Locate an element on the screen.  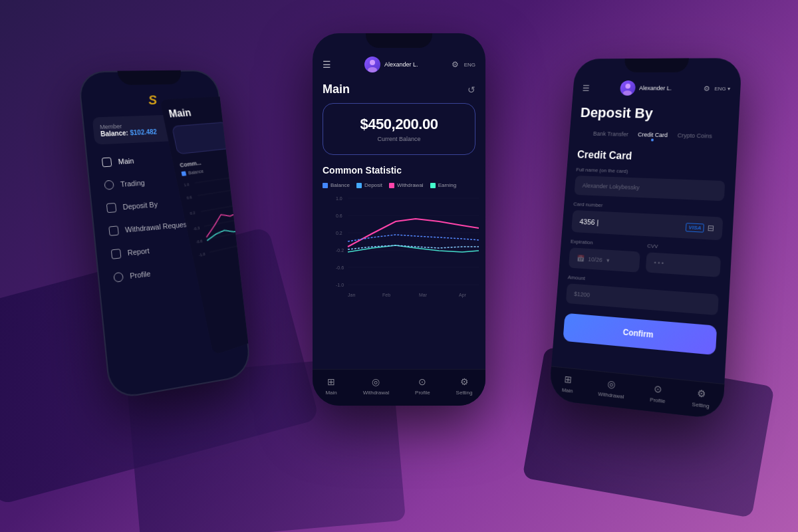
balance-amount: $102.482 is located at coordinates (144, 132).